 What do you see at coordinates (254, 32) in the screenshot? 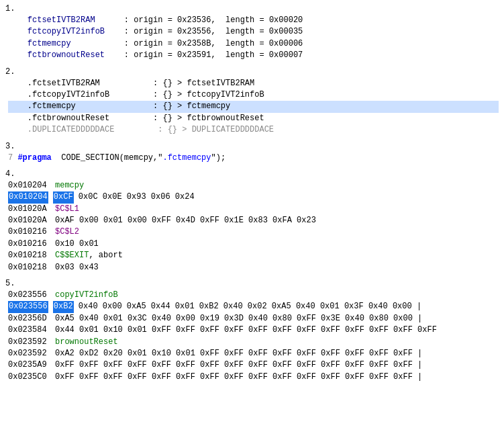
I see `line-fctcopyIVT2infoB: fctcopyIVT2infoB : origin = 0x23556, len…` at bounding box center [254, 32].